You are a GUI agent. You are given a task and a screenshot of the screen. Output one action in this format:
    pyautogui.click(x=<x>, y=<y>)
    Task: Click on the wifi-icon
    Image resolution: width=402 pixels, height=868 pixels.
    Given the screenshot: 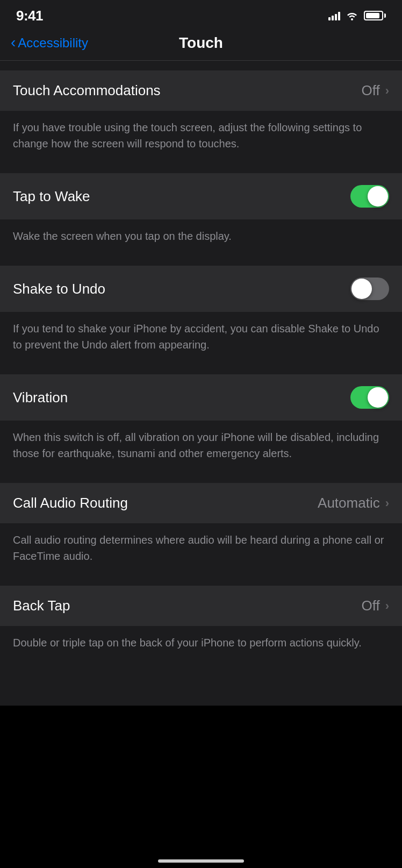 What is the action you would take?
    pyautogui.click(x=352, y=16)
    